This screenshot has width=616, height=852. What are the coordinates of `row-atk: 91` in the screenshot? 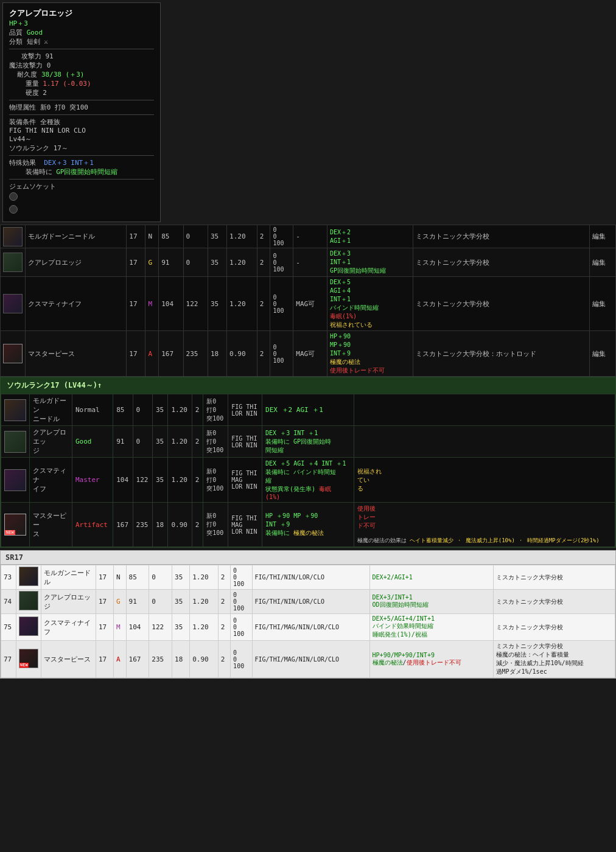 It's located at (171, 263).